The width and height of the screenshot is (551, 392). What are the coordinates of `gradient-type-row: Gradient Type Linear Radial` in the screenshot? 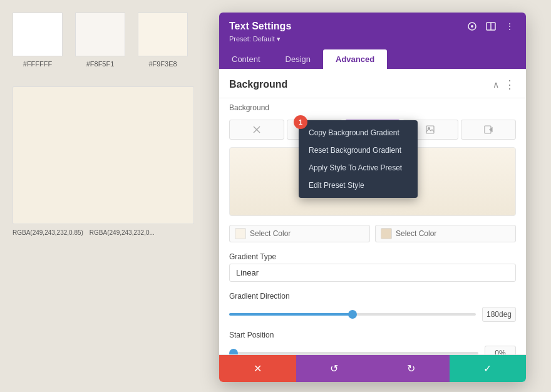 It's located at (373, 267).